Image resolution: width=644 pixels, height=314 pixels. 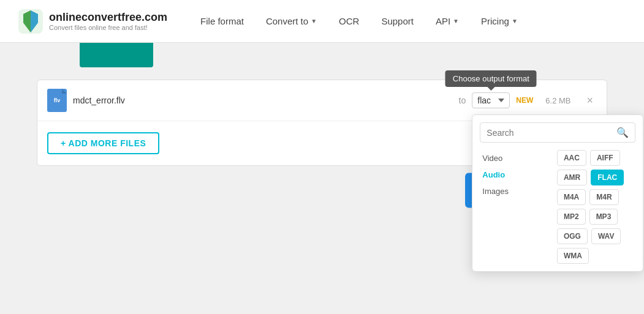 What do you see at coordinates (558, 132) in the screenshot?
I see `search-box: 🔍` at bounding box center [558, 132].